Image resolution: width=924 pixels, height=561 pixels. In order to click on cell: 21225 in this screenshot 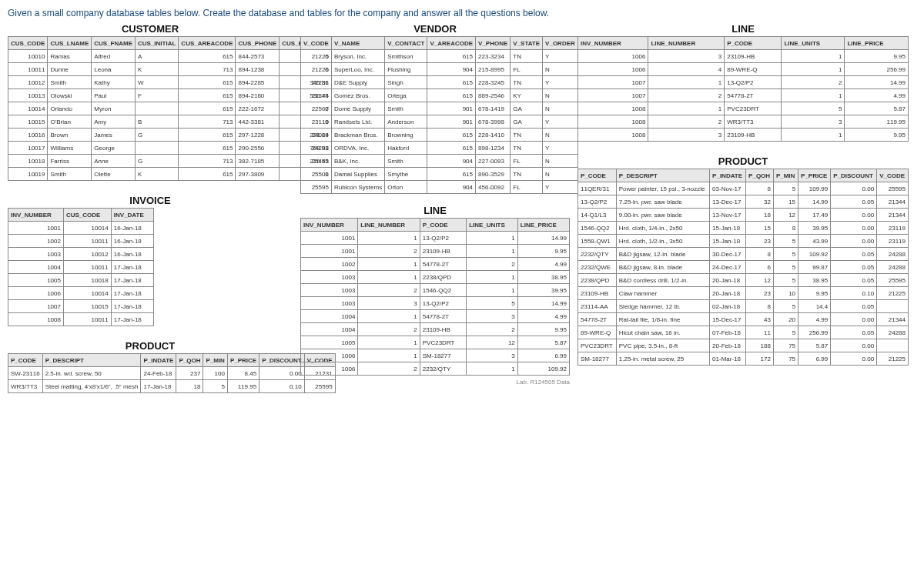, I will do `click(893, 294)`.